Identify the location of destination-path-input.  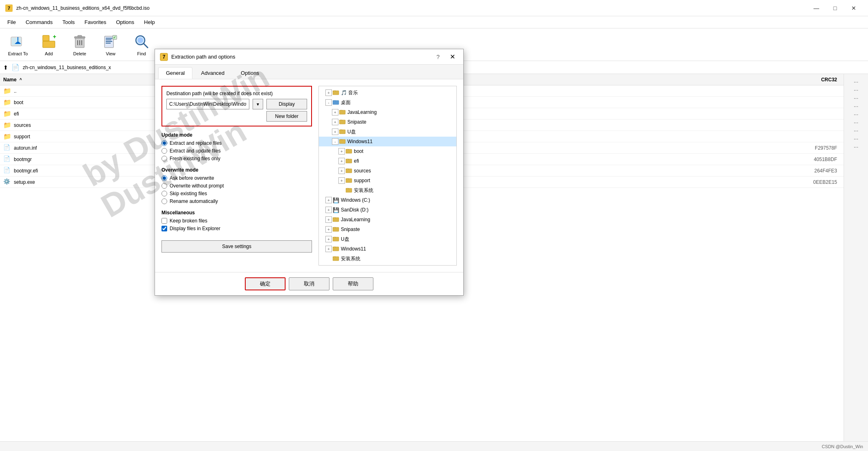
(208, 104).